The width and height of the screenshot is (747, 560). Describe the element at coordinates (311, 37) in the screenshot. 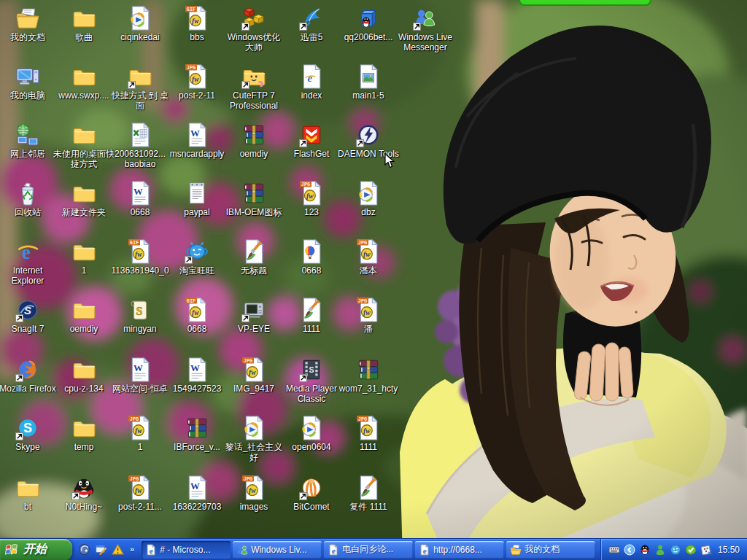

I see `desktop-icon-label: 迅雷5` at that location.